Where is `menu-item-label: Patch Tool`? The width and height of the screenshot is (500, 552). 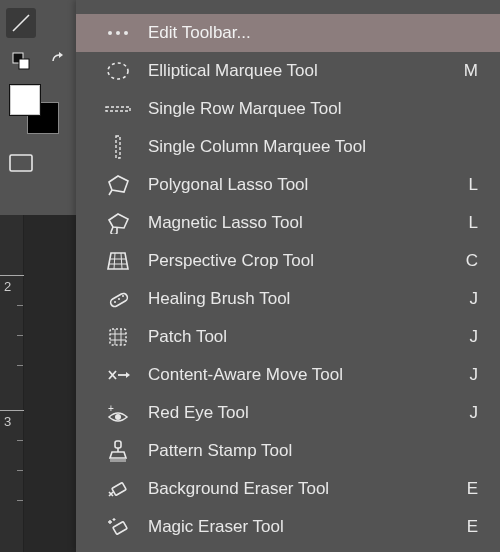
menu-item-label: Patch Tool is located at coordinates (301, 337).